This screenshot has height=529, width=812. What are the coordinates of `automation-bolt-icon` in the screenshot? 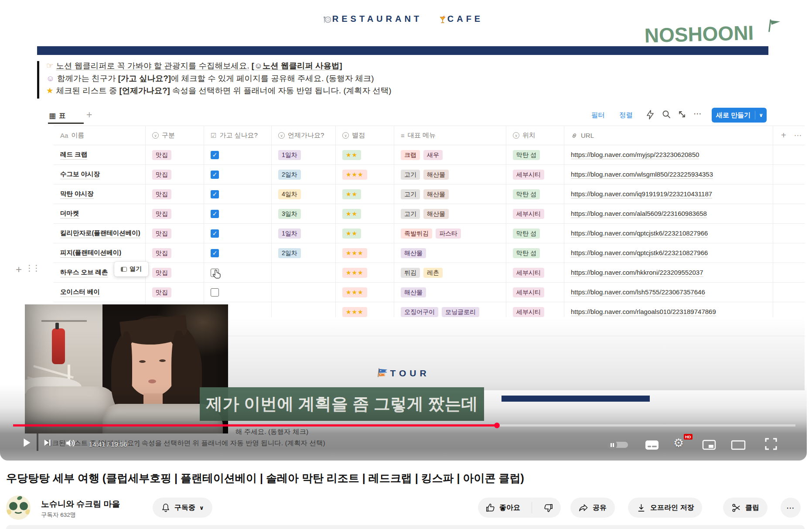 It's located at (650, 116).